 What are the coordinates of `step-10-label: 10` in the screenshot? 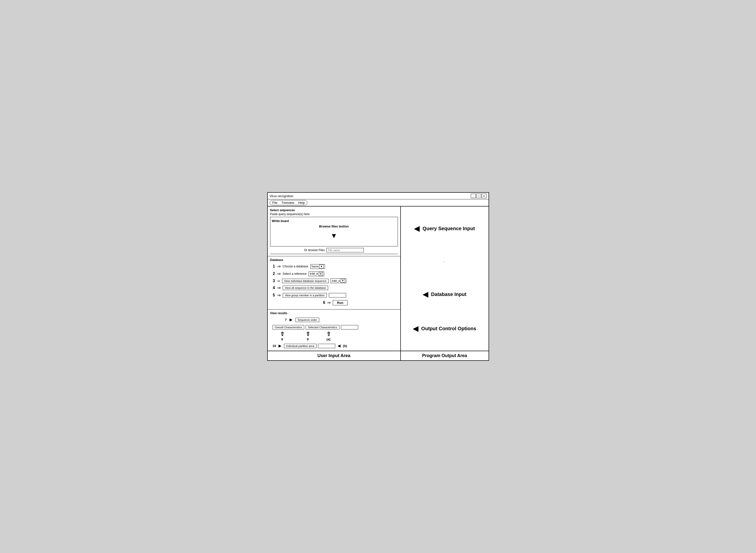 It's located at (275, 346).